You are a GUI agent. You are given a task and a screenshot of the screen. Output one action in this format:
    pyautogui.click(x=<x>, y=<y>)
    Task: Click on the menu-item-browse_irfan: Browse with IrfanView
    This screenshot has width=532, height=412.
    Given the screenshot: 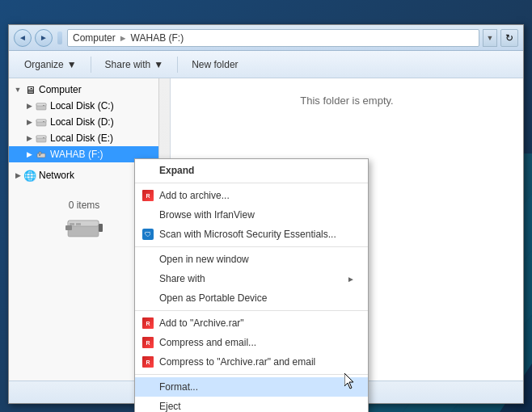 What is the action you would take?
    pyautogui.click(x=251, y=215)
    